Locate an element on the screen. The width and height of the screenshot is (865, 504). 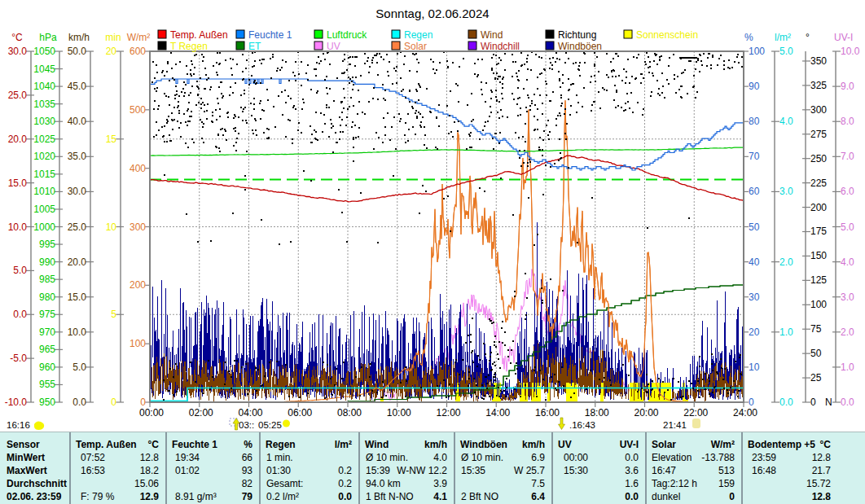
svg-text: 21:41 is located at coordinates (674, 425).